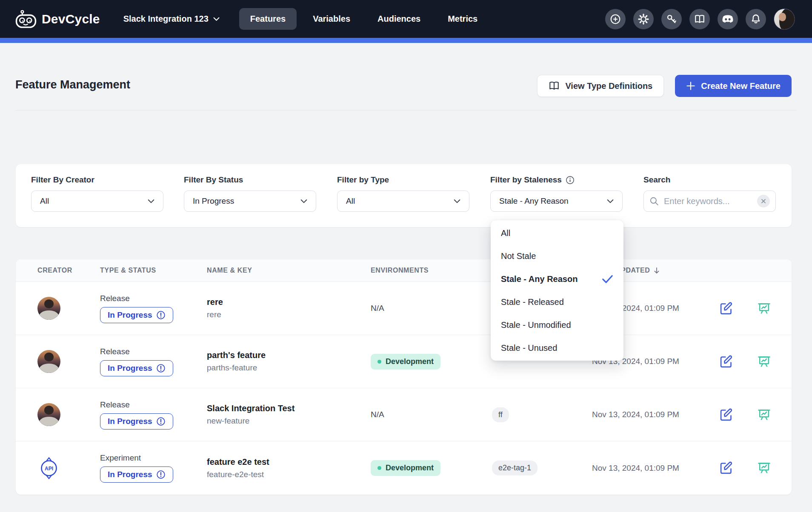 The height and width of the screenshot is (512, 812). What do you see at coordinates (289, 302) in the screenshot?
I see `feature-name: rere` at bounding box center [289, 302].